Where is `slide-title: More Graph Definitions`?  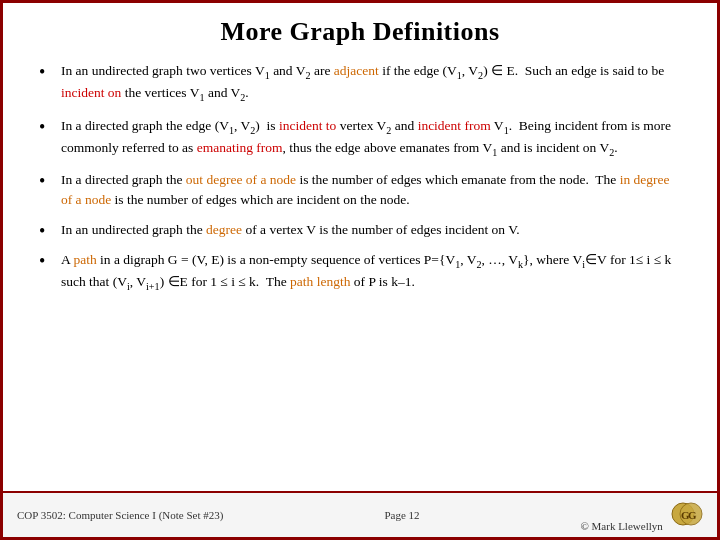 slide-title: More Graph Definitions is located at coordinates (360, 30).